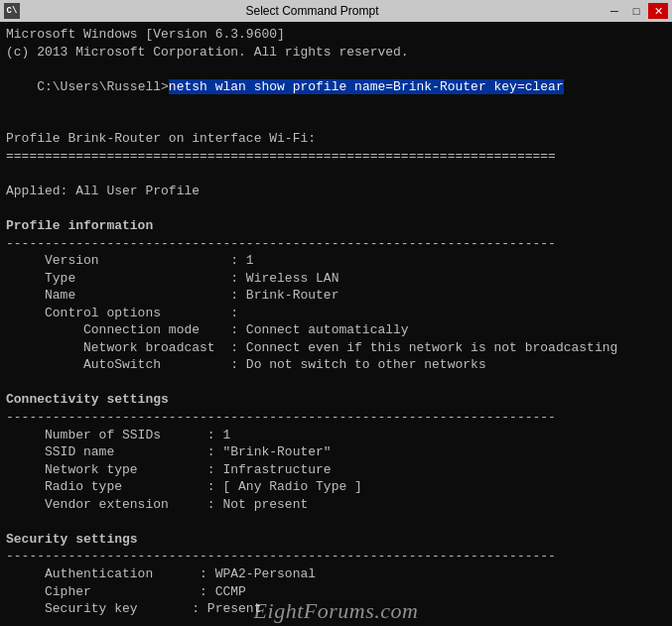 The image size is (672, 626). Describe the element at coordinates (336, 87) in the screenshot. I see `line-command: C:\Users\Russell>netsh wlan show profile…` at that location.